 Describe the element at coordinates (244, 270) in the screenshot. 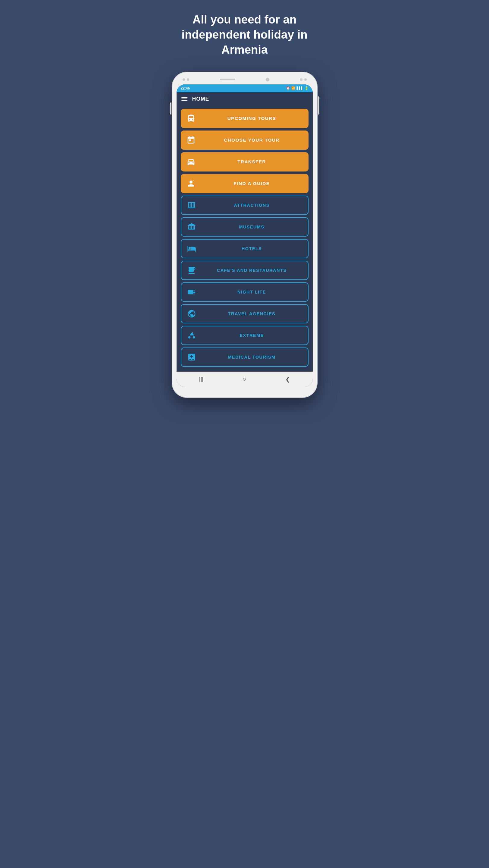

I see `cafes-button: CAFE'S AND RESTAURANTS` at that location.